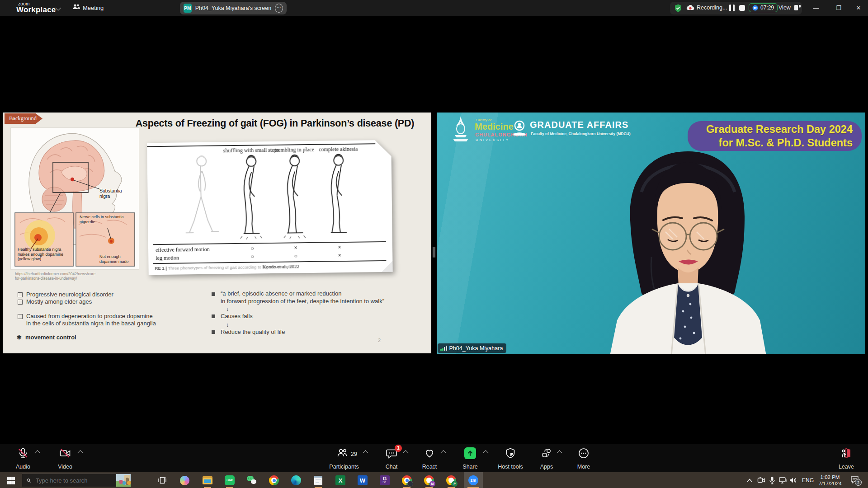 Image resolution: width=868 pixels, height=488 pixels. I want to click on meet-now-icon, so click(761, 480).